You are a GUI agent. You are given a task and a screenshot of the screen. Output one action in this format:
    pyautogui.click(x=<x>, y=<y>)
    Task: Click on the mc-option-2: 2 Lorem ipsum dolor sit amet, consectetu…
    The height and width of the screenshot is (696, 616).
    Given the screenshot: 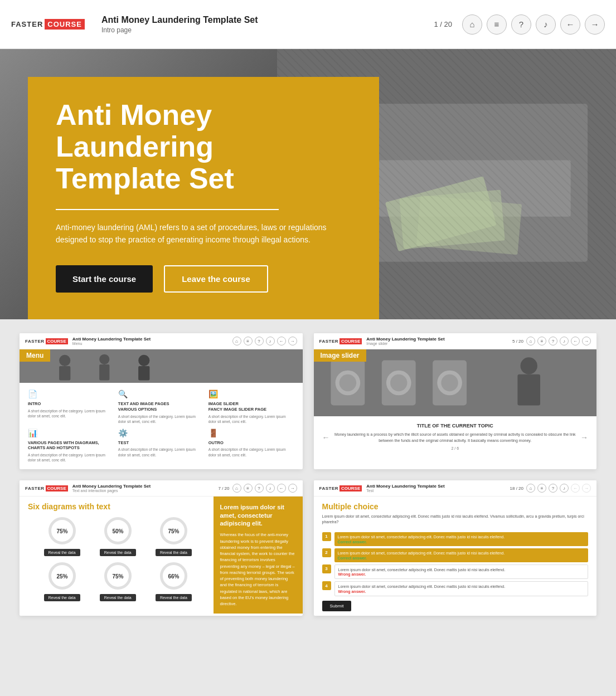 What is the action you would take?
    pyautogui.click(x=455, y=555)
    